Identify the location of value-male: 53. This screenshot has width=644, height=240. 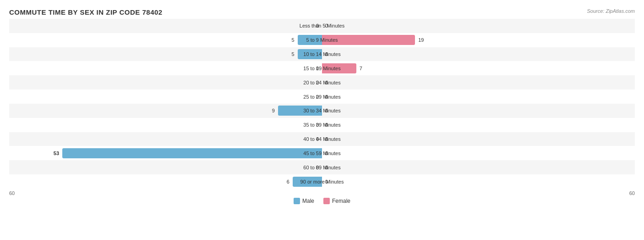
(56, 153).